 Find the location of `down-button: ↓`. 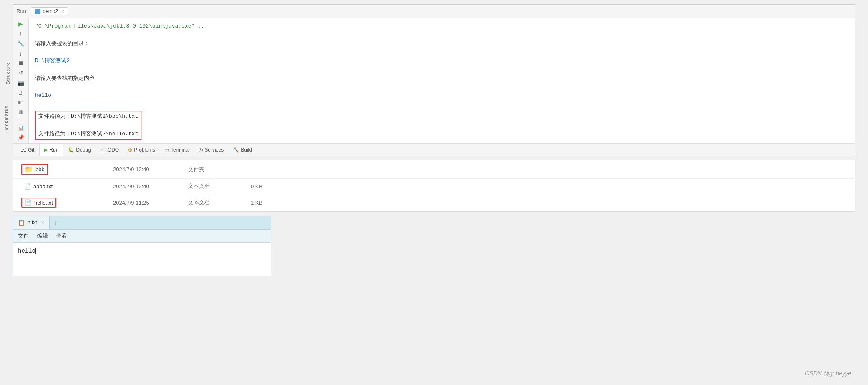

down-button: ↓ is located at coordinates (21, 53).